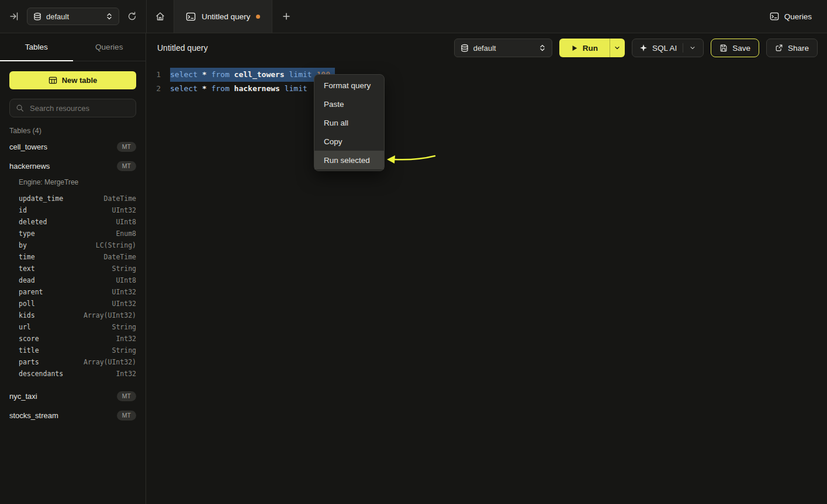 This screenshot has height=504, width=827. Describe the element at coordinates (77, 304) in the screenshot. I see `column-row: pollUInt32` at that location.